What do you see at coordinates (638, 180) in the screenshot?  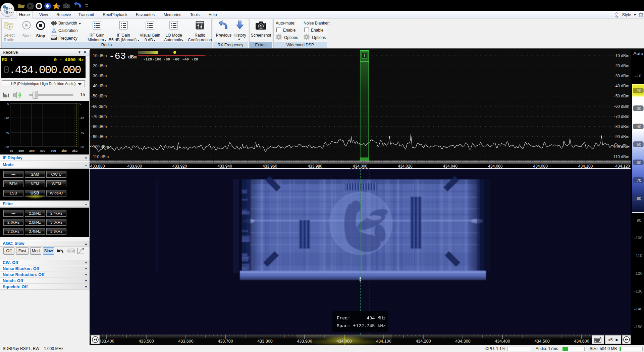 I see `svg-text: -70` at bounding box center [638, 180].